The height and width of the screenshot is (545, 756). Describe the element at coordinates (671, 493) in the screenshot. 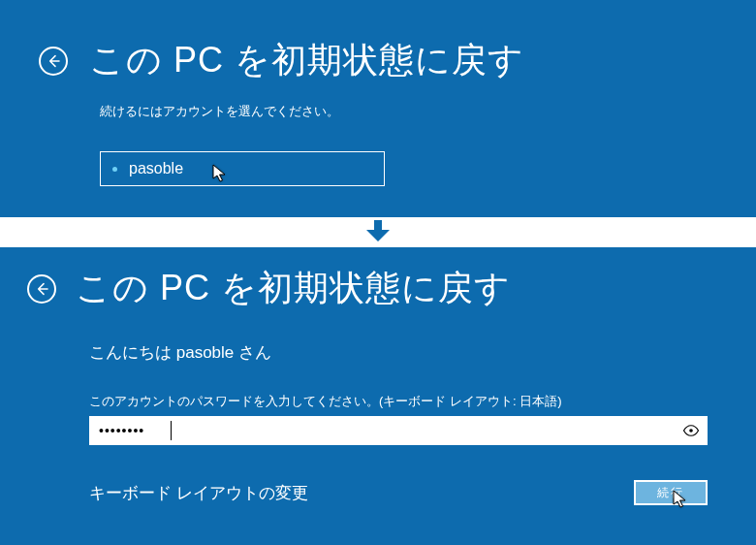

I see `continue-button: 続行` at that location.